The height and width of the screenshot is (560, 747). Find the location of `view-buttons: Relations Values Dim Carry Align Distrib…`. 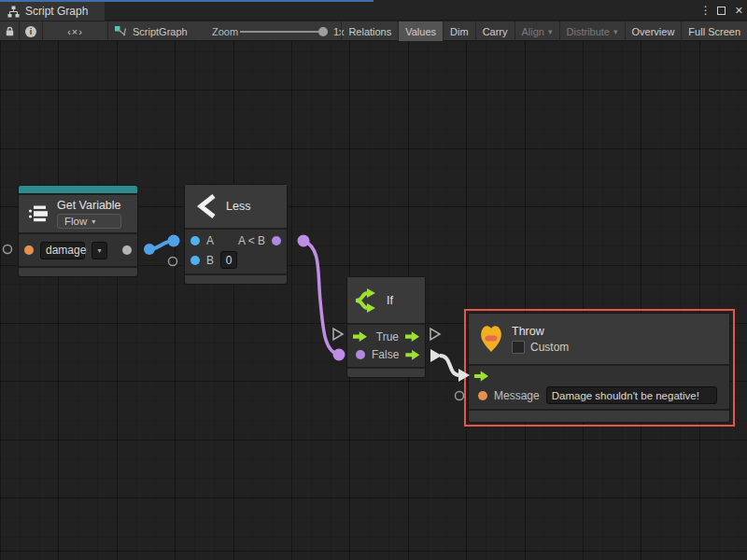

view-buttons: Relations Values Dim Carry Align Distrib… is located at coordinates (543, 32).